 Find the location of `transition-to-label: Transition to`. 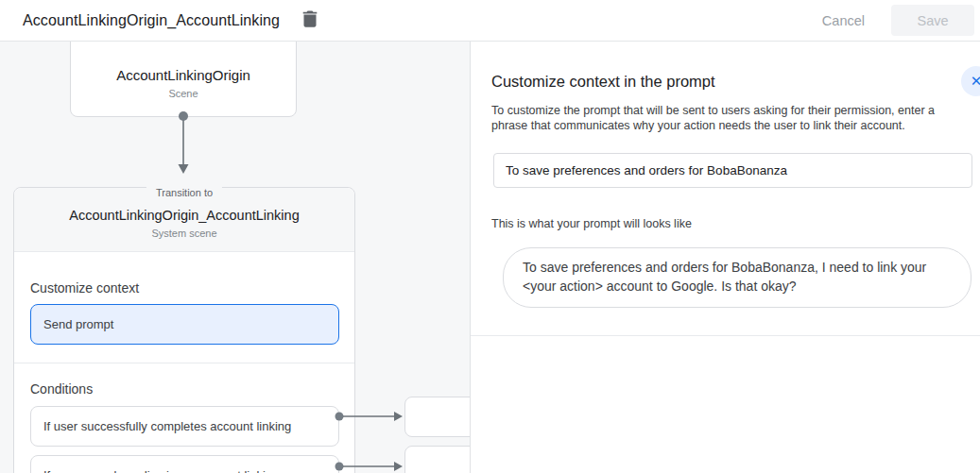

transition-to-label: Transition to is located at coordinates (184, 193).